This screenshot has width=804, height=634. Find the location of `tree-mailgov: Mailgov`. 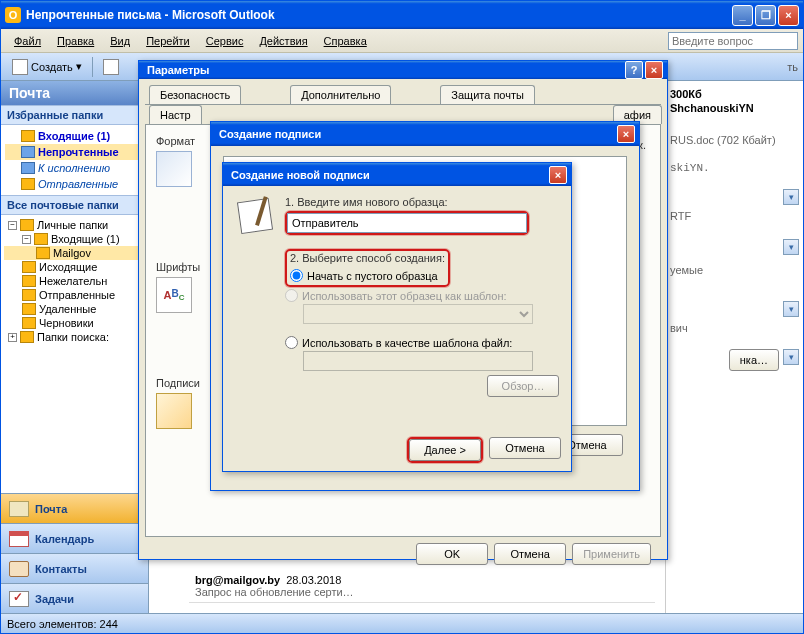

tree-mailgov: Mailgov is located at coordinates (74, 253).